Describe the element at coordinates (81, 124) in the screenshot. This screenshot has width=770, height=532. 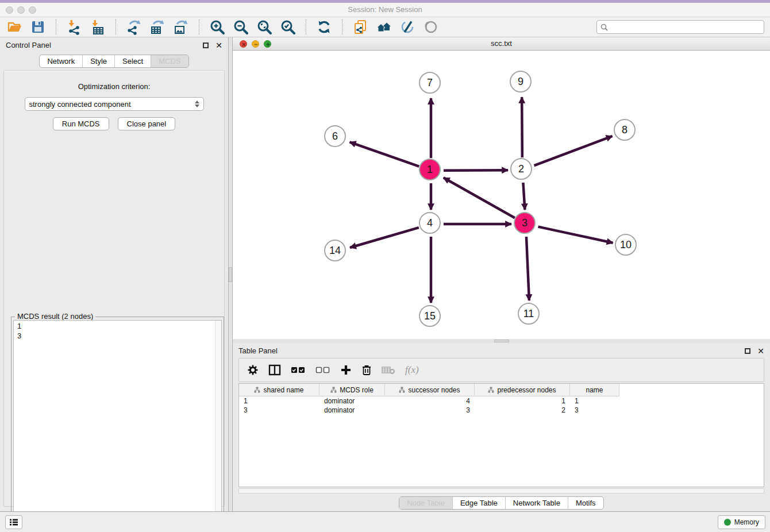
I see `run-mcds-button: Run MCDS` at that location.